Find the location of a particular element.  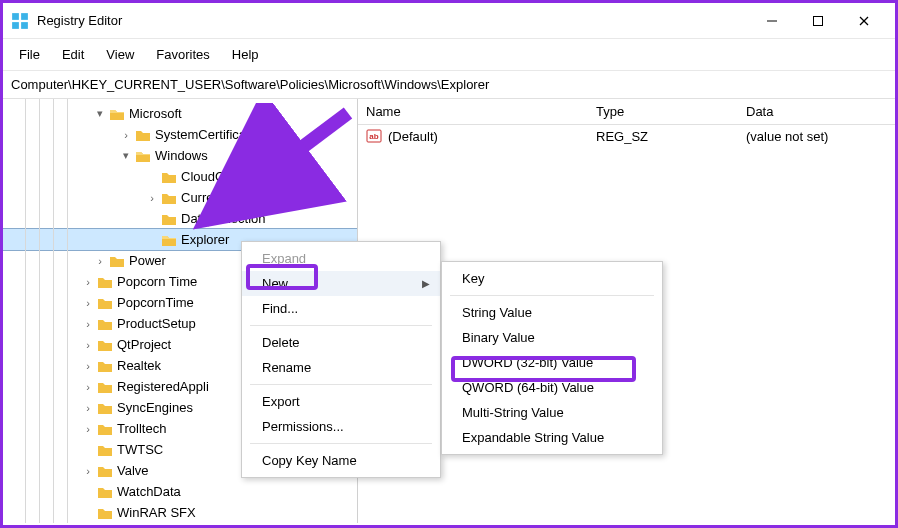

chevron-right-icon: ▶ is located at coordinates (426, 284).